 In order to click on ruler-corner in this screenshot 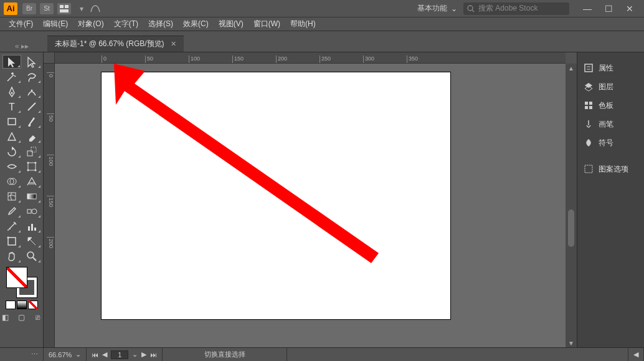, I will do `click(49, 58)`.